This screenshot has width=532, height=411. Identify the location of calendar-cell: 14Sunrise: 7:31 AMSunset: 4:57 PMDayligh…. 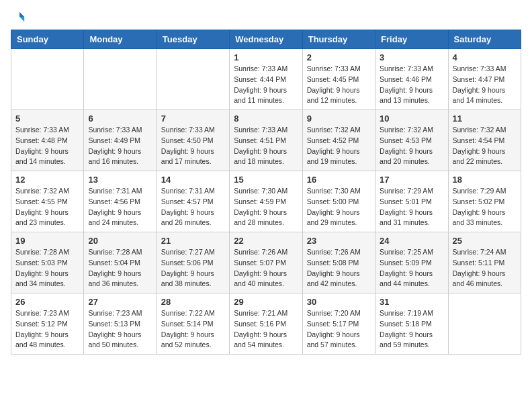
(193, 201).